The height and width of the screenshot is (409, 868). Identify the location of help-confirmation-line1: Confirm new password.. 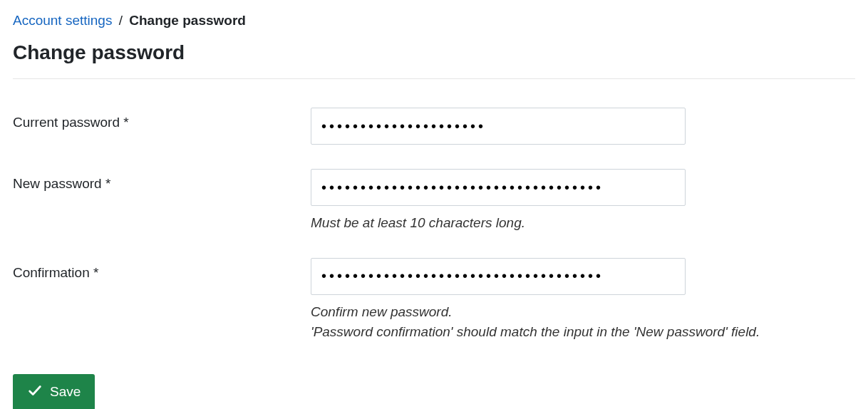
(382, 312).